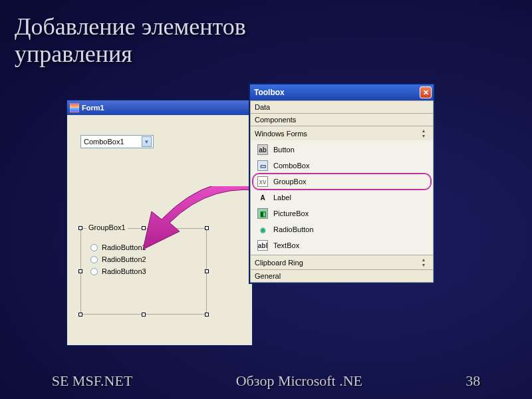 Image resolution: width=532 pixels, height=399 pixels. What do you see at coordinates (124, 271) in the screenshot?
I see `radio-label: RadioButton3` at bounding box center [124, 271].